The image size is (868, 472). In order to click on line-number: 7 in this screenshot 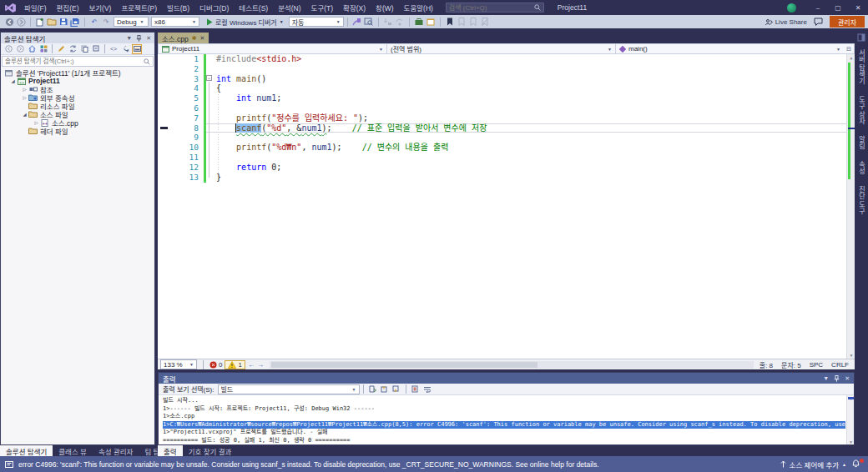, I will do `click(179, 118)`.